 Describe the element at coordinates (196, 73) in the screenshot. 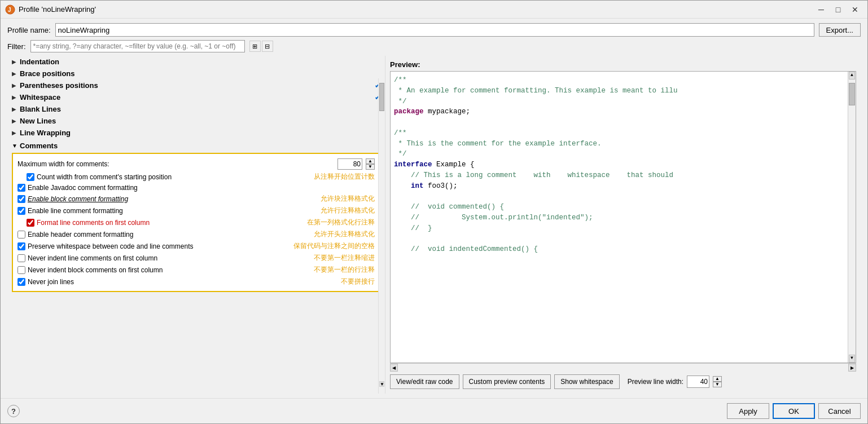

I see `sidebar-item-brace-positions: ▶ Brace positions` at that location.